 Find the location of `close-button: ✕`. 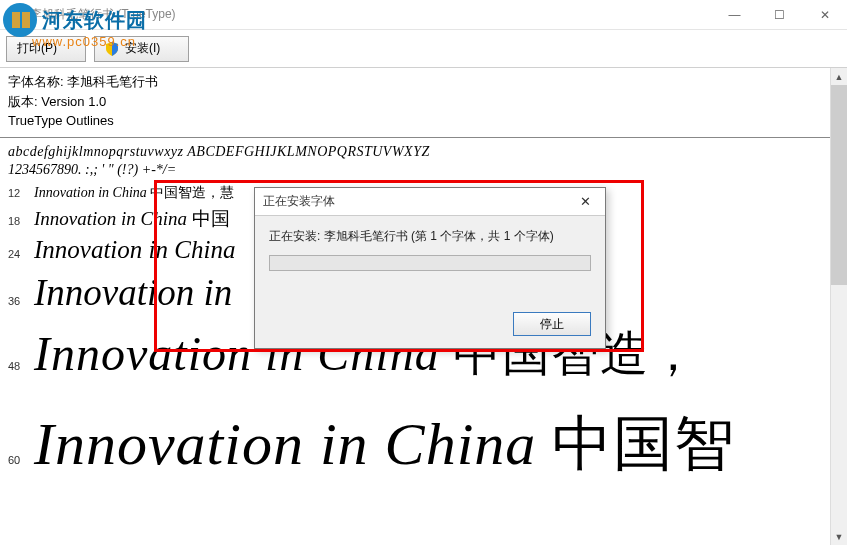

close-button: ✕ is located at coordinates (824, 15).